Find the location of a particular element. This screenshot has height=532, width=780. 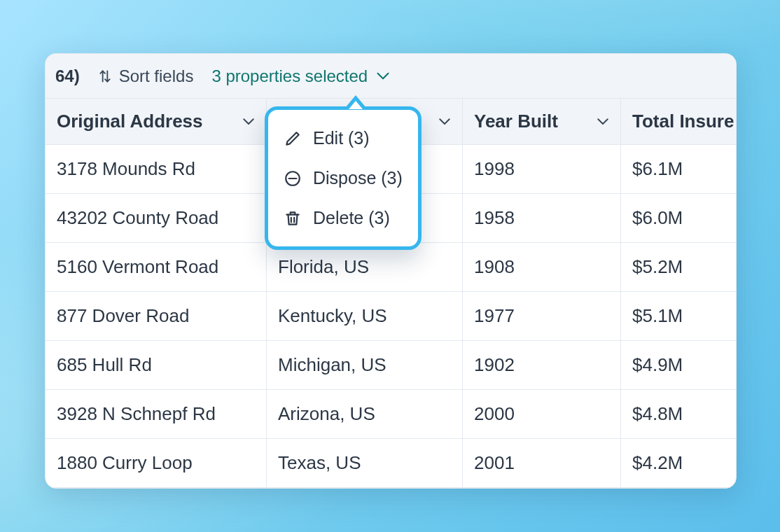

table-cell: 685 Hull Rd is located at coordinates (156, 365).